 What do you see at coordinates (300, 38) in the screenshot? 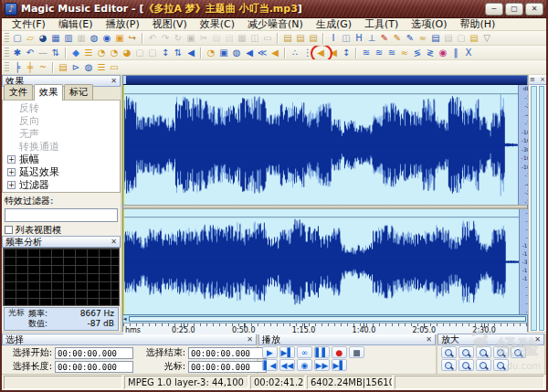
I see `copy-to-new-icon: ▤` at bounding box center [300, 38].